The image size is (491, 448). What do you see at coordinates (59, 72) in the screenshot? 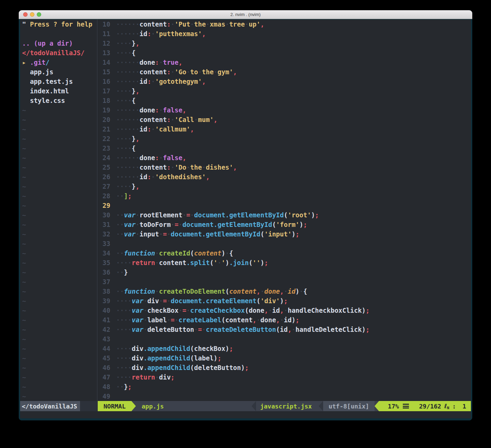
I see `tree-item-app-js: app.js` at bounding box center [59, 72].